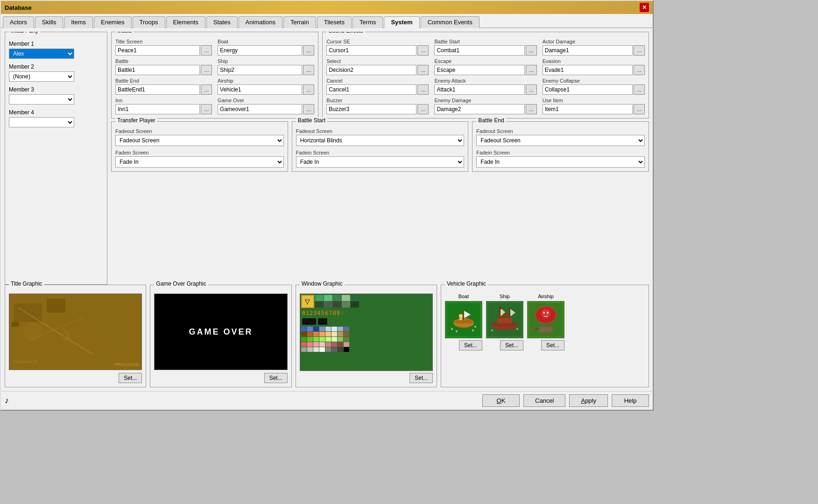 The width and height of the screenshot is (818, 504). Describe the element at coordinates (158, 70) in the screenshot. I see `field-input-battle` at that location.